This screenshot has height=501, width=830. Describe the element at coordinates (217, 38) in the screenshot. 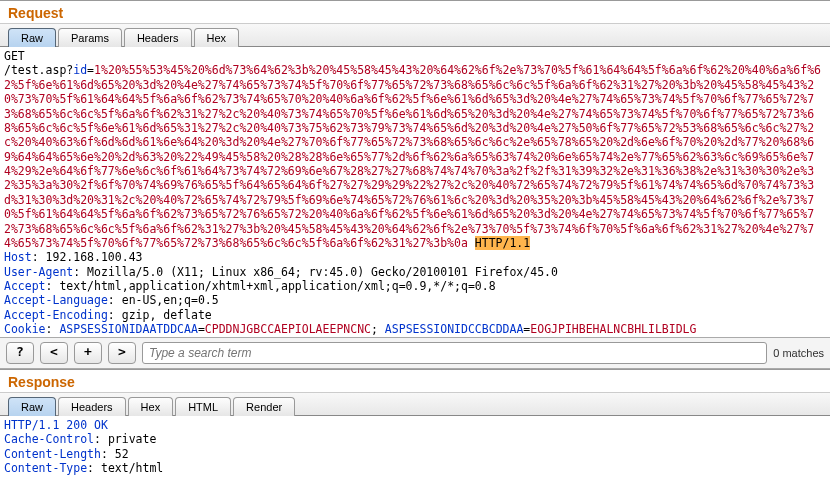

I see `tab-hex-request: Hex` at that location.